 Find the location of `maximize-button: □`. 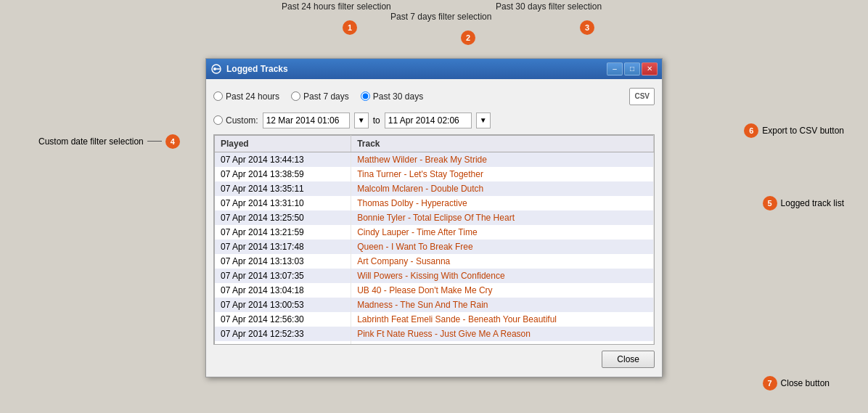

maximize-button: □ is located at coordinates (632, 69).